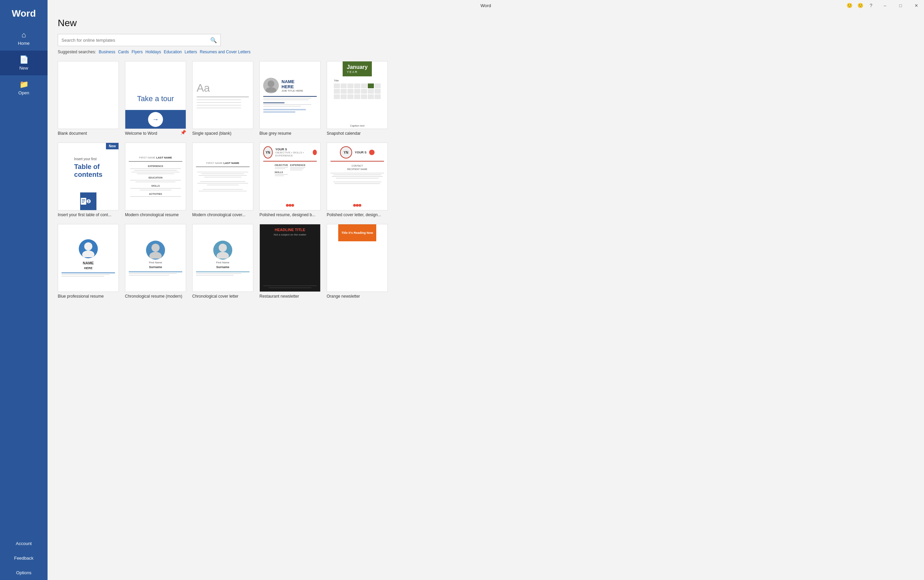  What do you see at coordinates (24, 558) in the screenshot?
I see `sidebar-bottom: Account Feedback Options` at bounding box center [24, 558].